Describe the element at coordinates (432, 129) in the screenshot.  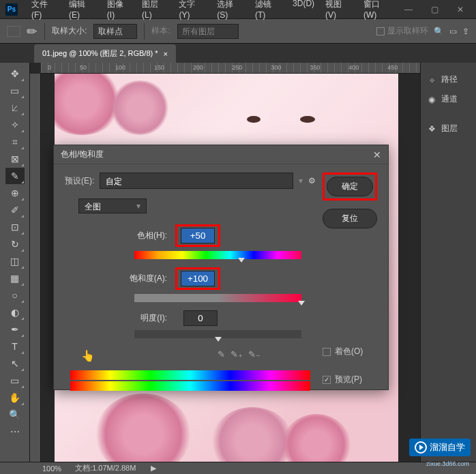
I see `layers-icon: ❖` at that location.